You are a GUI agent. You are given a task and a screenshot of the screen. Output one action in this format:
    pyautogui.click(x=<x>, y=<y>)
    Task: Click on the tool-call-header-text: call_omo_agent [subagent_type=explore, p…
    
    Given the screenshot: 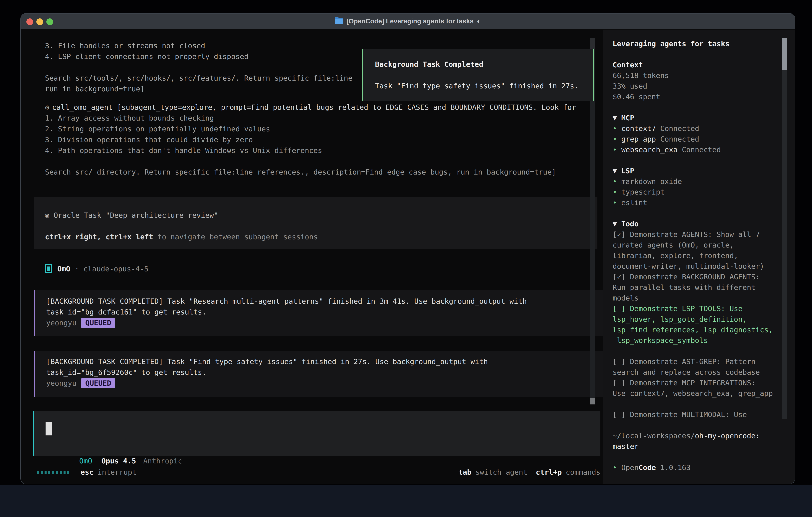 What is the action you would take?
    pyautogui.click(x=314, y=107)
    